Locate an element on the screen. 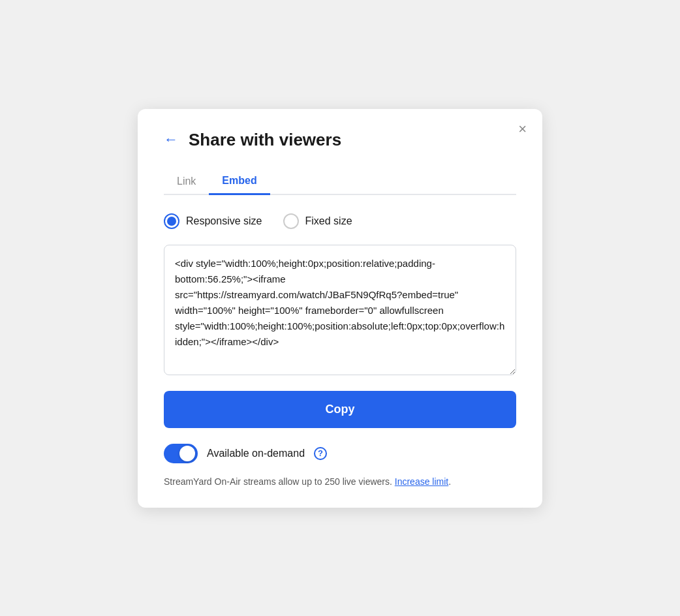 The width and height of the screenshot is (680, 616). footer-suffix: . is located at coordinates (450, 482).